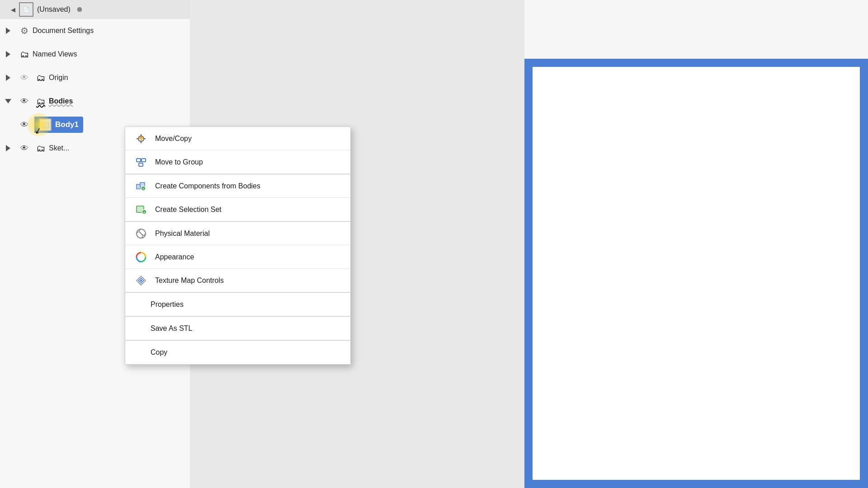  I want to click on named-views-item: 🗂 Named Views, so click(95, 54).